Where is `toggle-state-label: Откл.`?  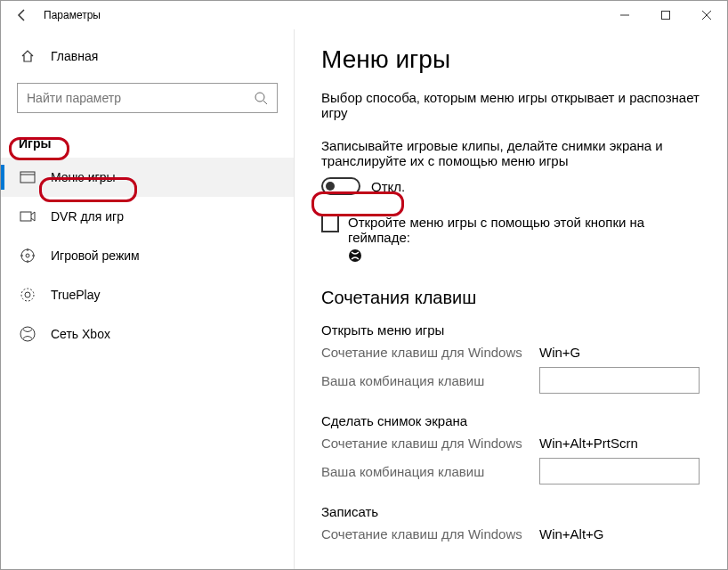
toggle-state-label: Откл. is located at coordinates (388, 187).